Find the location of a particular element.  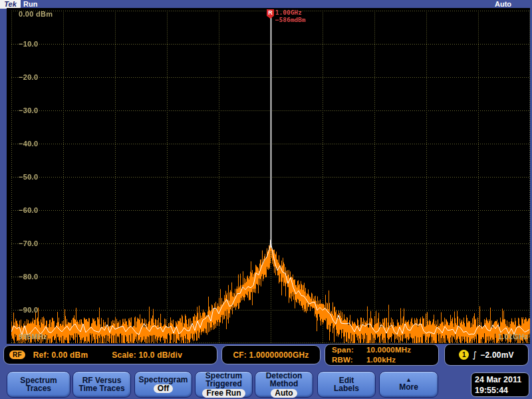

y-axis-tick-label: −10.0 is located at coordinates (28, 44).